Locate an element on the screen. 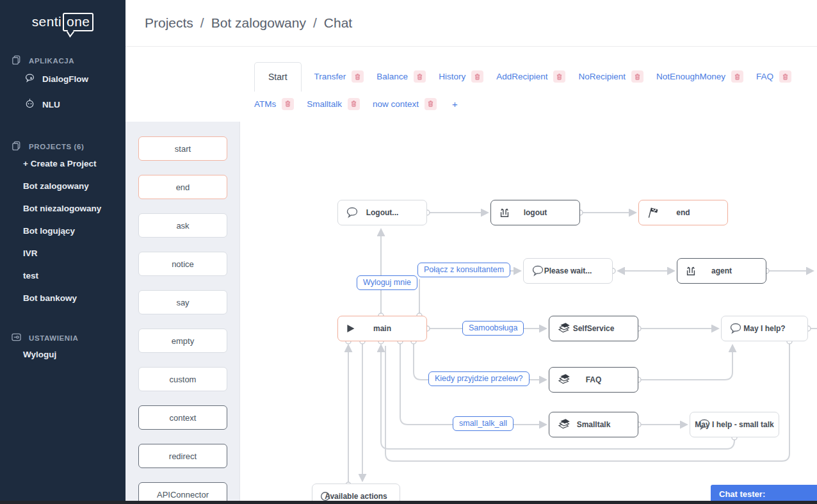 This screenshot has width=817, height=504. edge-label-samoobs-uga: Samoobsługa is located at coordinates (493, 328).